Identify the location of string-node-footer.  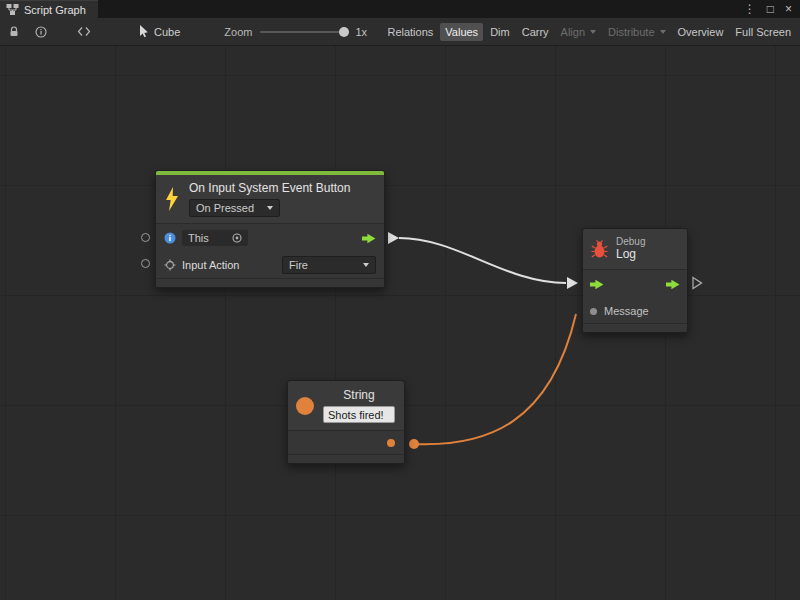
(346, 458).